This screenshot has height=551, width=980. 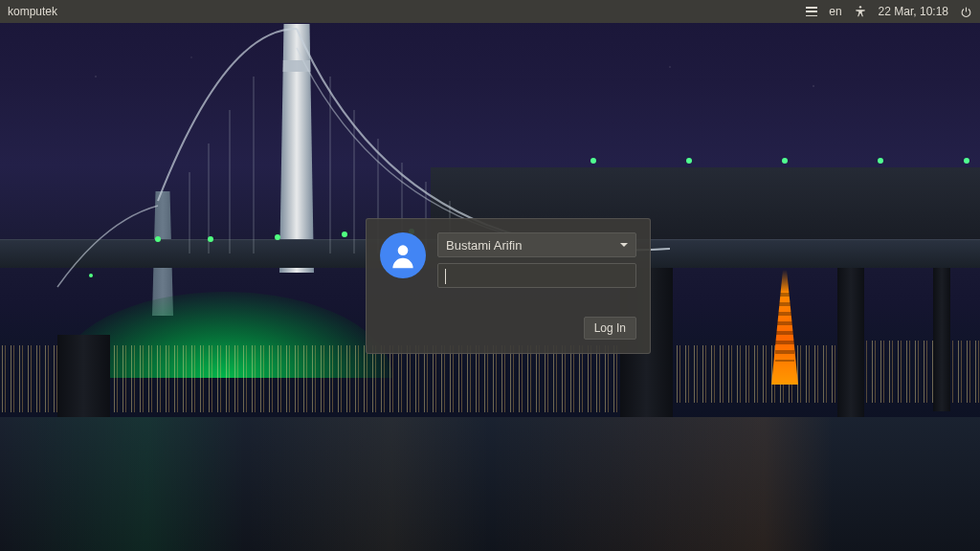 What do you see at coordinates (860, 11) in the screenshot?
I see `accessibility-indicator` at bounding box center [860, 11].